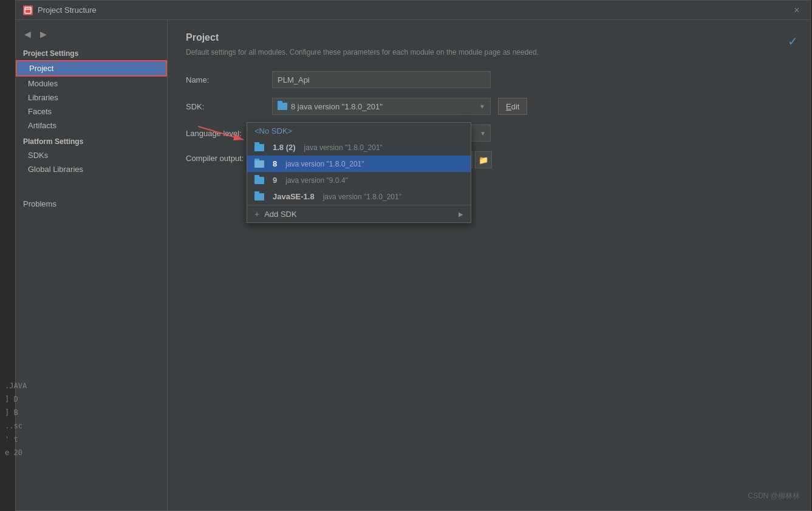 The image size is (812, 511). I want to click on sdk-option-8-version: 8, so click(275, 164).